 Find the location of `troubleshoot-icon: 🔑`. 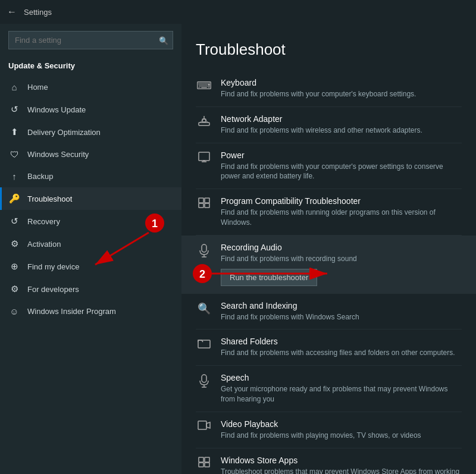

troubleshoot-icon: 🔑 is located at coordinates (14, 199).